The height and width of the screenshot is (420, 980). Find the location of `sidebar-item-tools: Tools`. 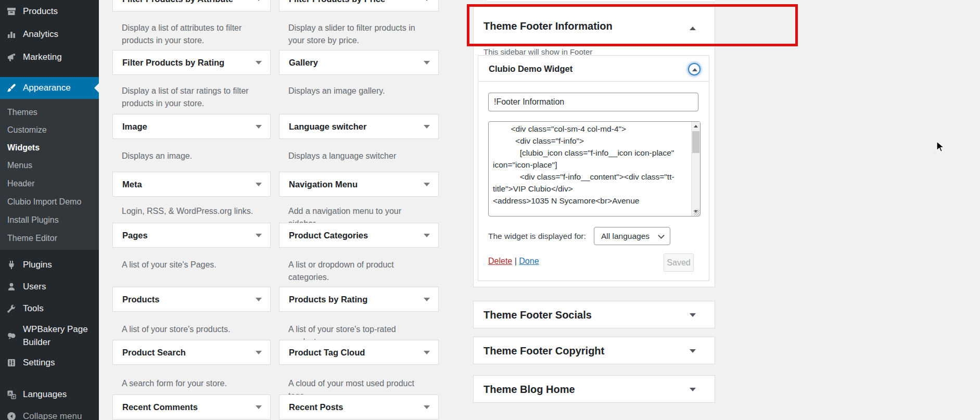

sidebar-item-tools: Tools is located at coordinates (49, 309).